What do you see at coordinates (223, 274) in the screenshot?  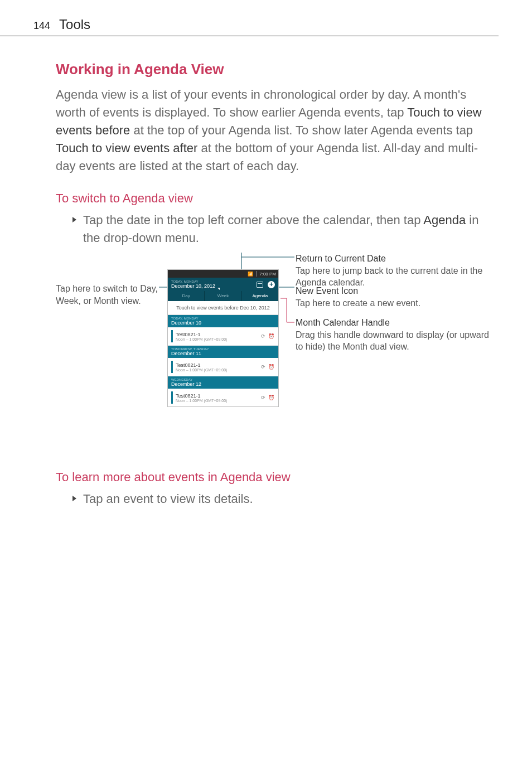 I see `status-bar: 📶 7:00 PM` at bounding box center [223, 274].